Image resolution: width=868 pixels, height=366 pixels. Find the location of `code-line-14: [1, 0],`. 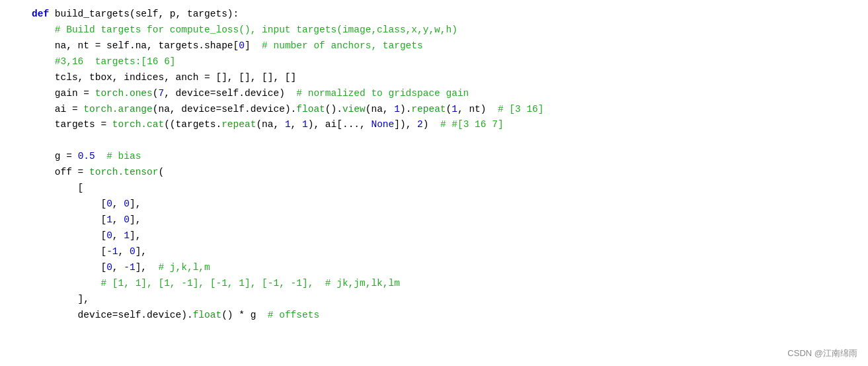

code-line-14: [1, 0], is located at coordinates (443, 220).